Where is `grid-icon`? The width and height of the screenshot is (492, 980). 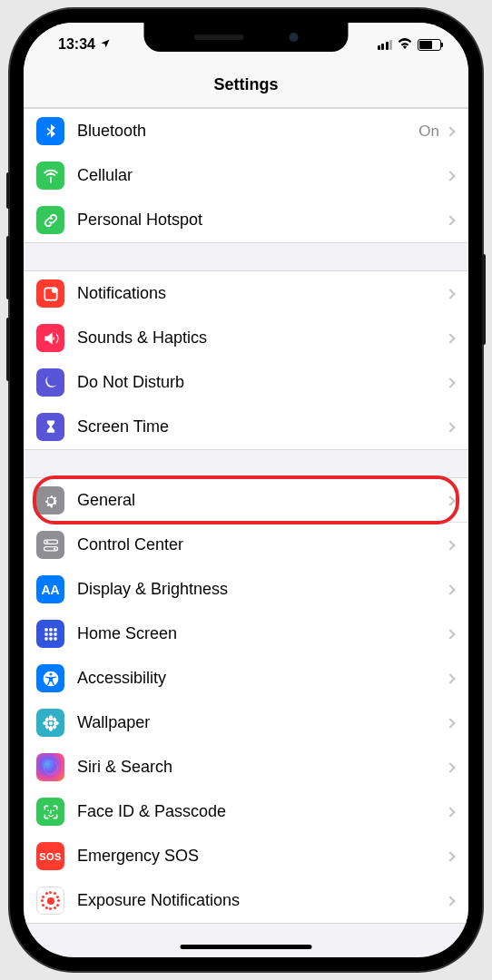
grid-icon is located at coordinates (51, 633).